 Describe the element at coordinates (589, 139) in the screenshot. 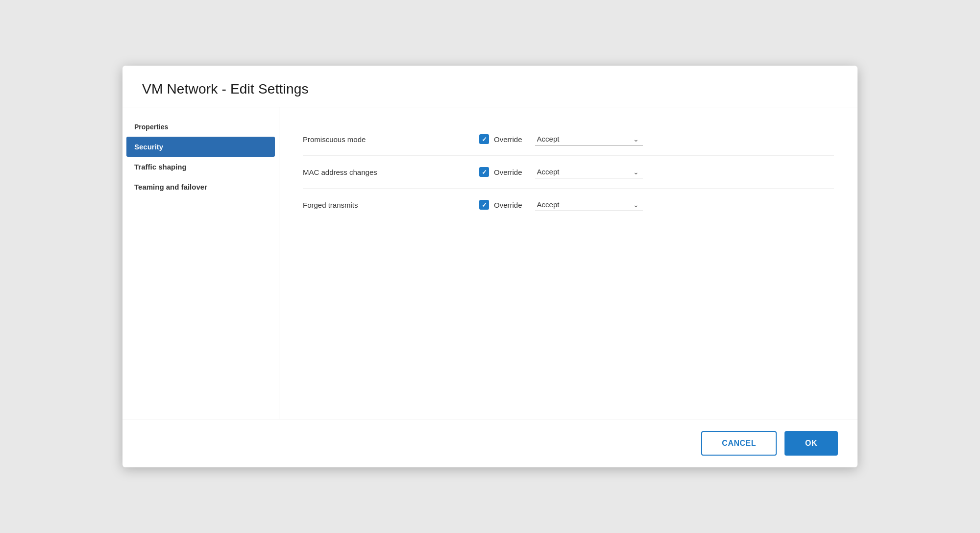

I see `promiscuous-mode-select: Accept Reject` at that location.